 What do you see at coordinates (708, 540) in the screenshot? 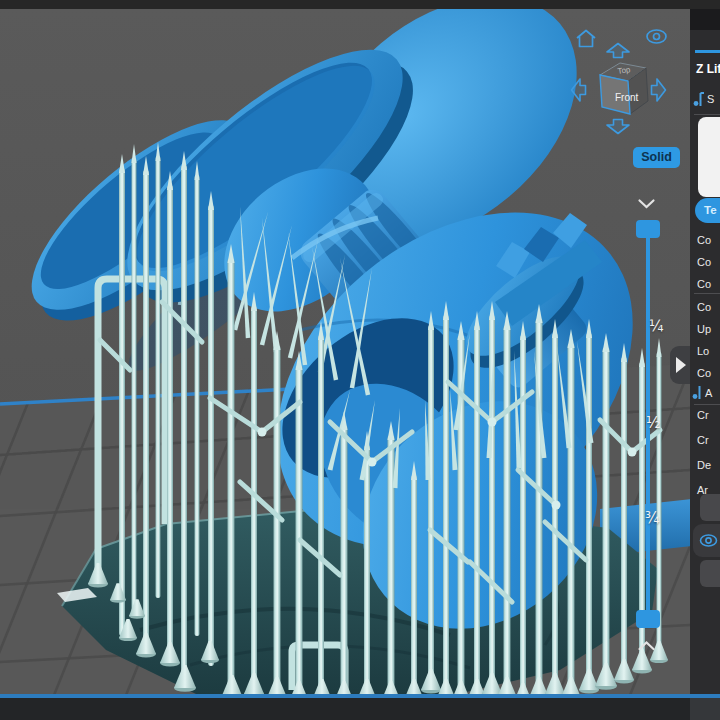
I see `eye-icon` at bounding box center [708, 540].